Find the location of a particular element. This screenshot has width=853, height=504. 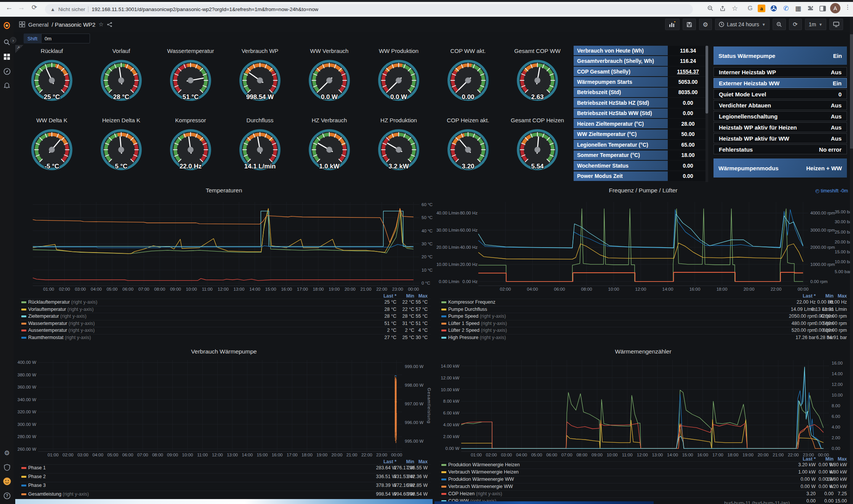

legend-series-name: Raumthermostat (right y-axis) is located at coordinates (59, 338).